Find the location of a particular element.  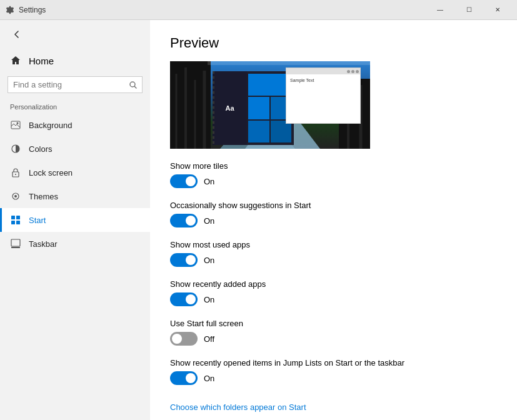

search-box is located at coordinates (75, 85).